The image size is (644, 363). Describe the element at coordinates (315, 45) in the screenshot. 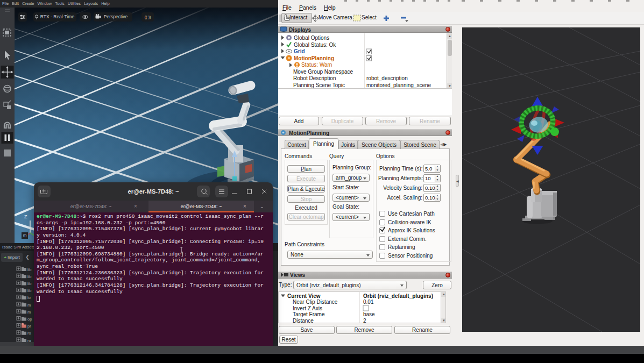

I see `svg-text: Global Status: Ok` at that location.